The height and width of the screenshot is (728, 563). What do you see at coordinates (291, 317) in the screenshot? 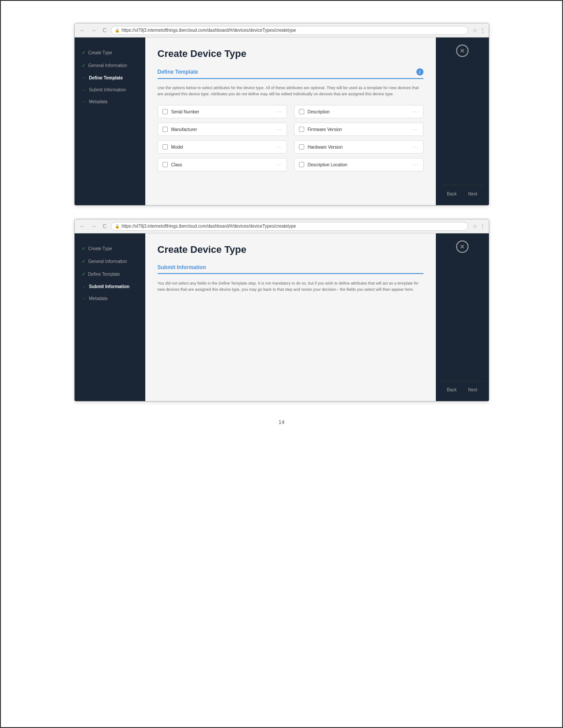
I see `main-content-2: Create Device Type Submit Information Yo…` at bounding box center [291, 317].